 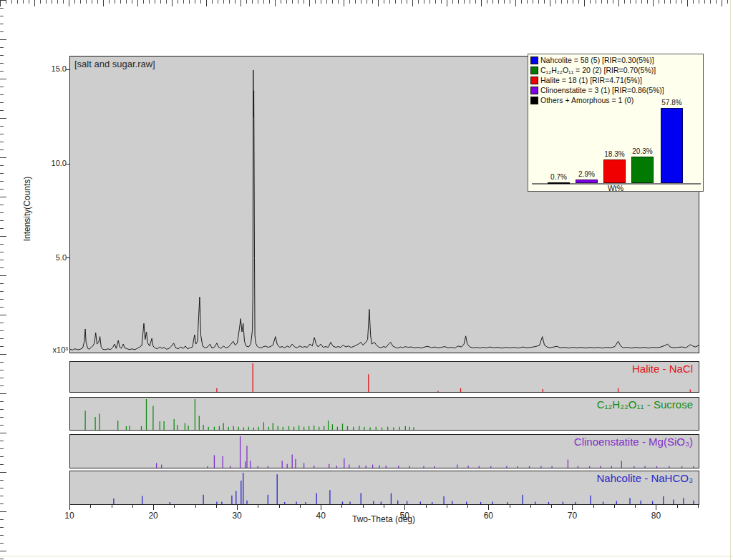 What do you see at coordinates (614, 172) in the screenshot?
I see `wt-bar-halite` at bounding box center [614, 172].